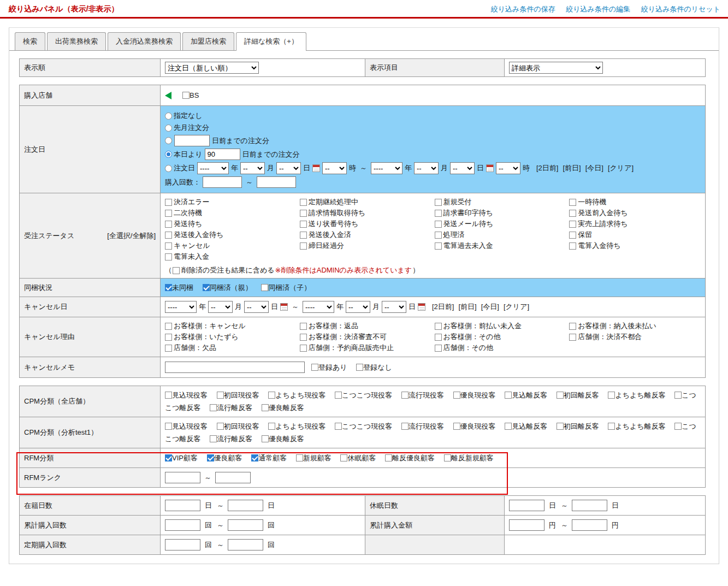  What do you see at coordinates (374, 367) in the screenshot?
I see `memo-option-checkbox: 登録なし` at bounding box center [374, 367].